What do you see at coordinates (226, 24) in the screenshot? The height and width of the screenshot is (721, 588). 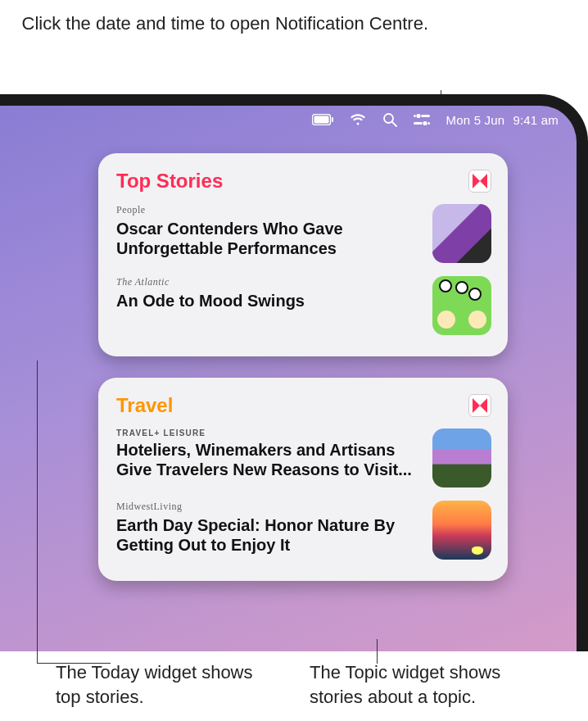 I see `callout-notification-centre: Click the date and time to open Notifica…` at bounding box center [226, 24].